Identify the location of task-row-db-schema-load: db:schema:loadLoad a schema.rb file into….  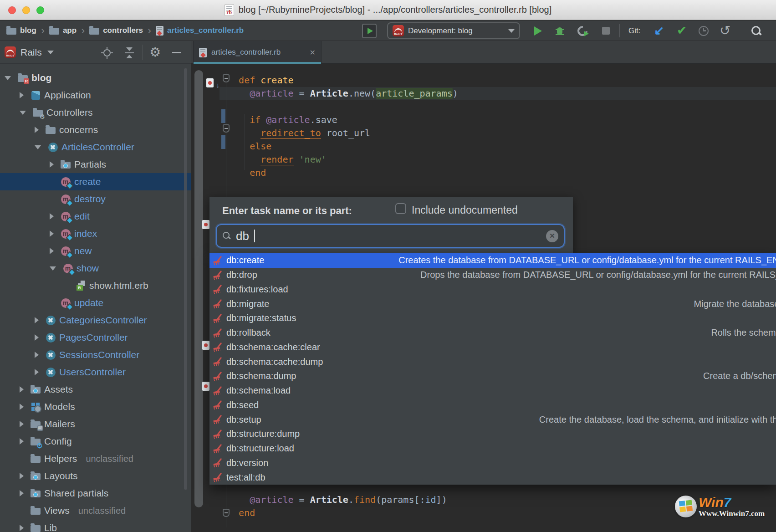
(493, 391).